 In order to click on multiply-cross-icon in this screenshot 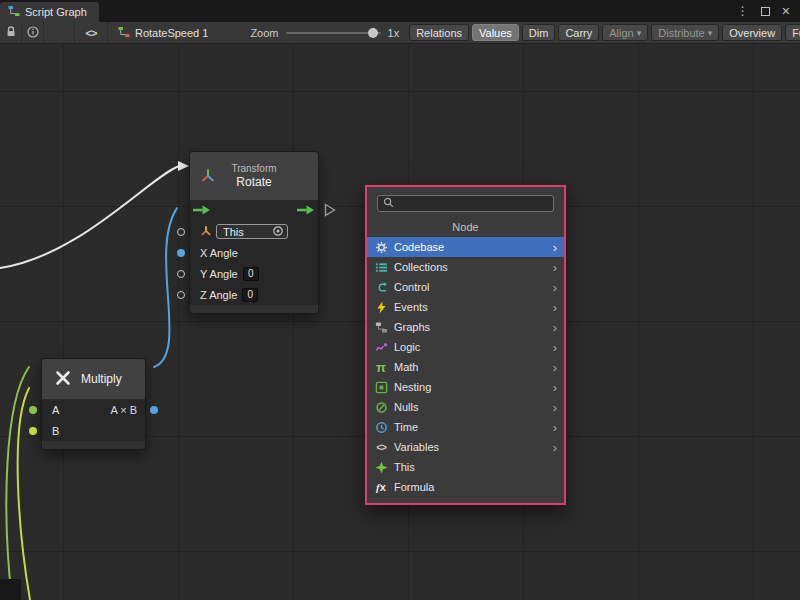, I will do `click(63, 379)`.